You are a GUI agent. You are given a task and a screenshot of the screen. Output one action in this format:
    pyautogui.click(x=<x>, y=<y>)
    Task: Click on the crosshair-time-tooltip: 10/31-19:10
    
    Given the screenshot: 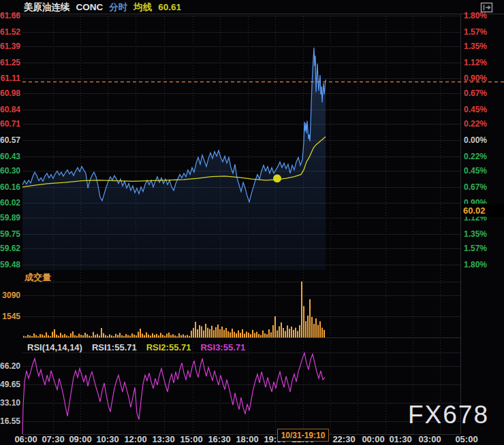 What is the action you would take?
    pyautogui.click(x=303, y=435)
    